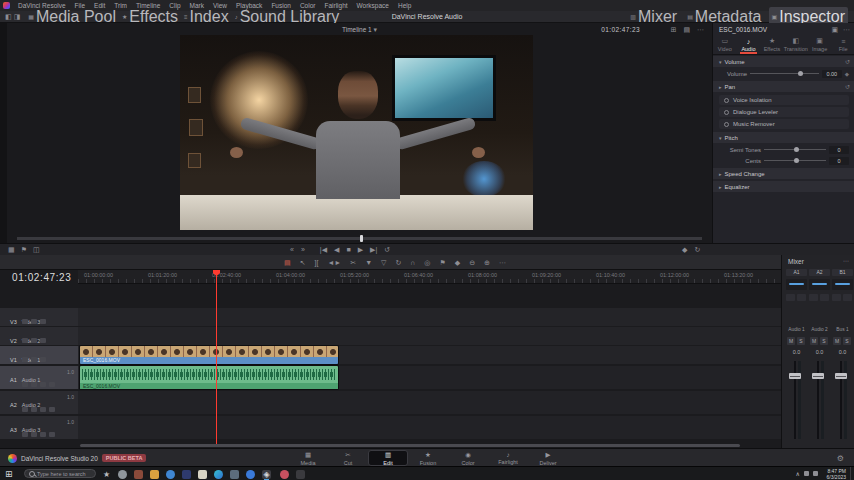 The height and width of the screenshot is (480, 854). I want to click on viewer-overlay-icon: ⊞, so click(674, 30).